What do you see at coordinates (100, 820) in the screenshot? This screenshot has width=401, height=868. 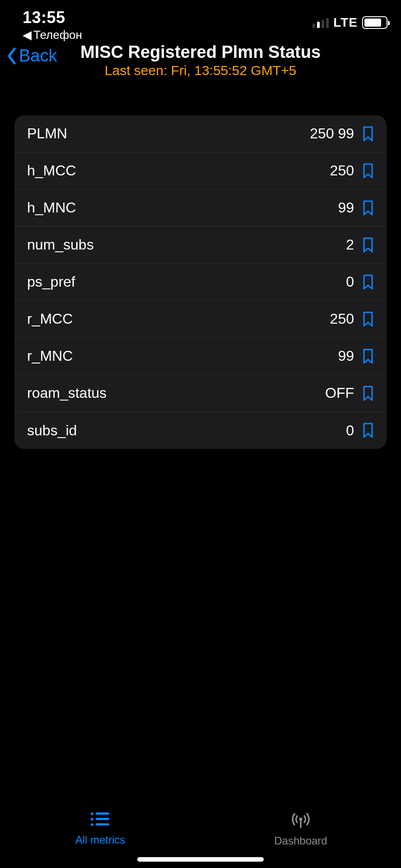 I see `list-icon` at bounding box center [100, 820].